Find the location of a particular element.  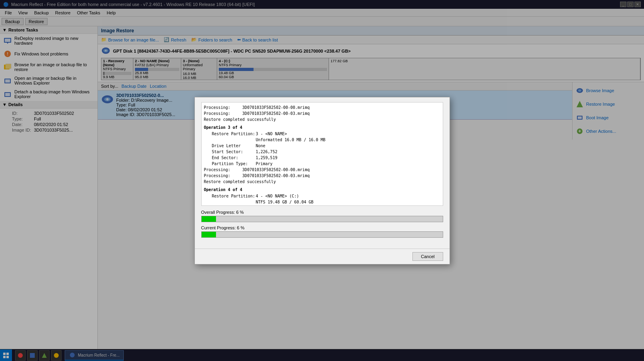

log-op4-restore-partition: Restore Partition:4 - <NO NAME> (C:) is located at coordinates (322, 196).